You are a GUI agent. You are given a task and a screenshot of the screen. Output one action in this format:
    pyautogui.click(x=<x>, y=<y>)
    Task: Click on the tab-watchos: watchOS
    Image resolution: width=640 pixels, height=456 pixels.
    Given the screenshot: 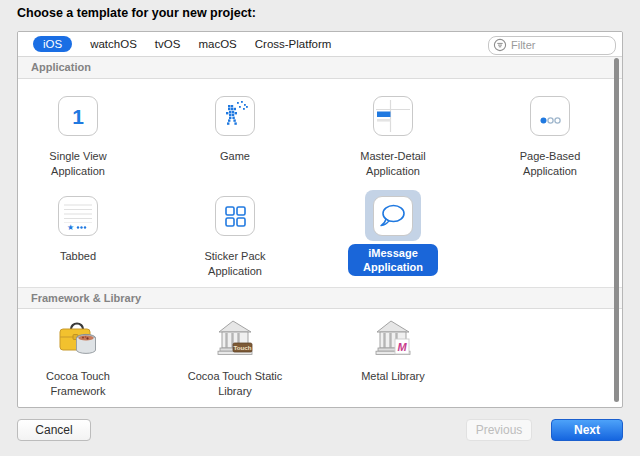 What is the action you would take?
    pyautogui.click(x=114, y=44)
    